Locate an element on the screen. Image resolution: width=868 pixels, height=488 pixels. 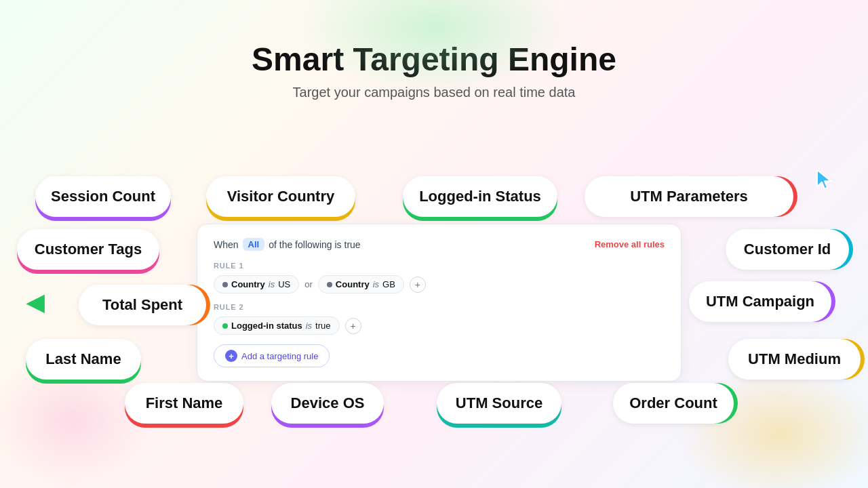
condition-logged-in: Logged-in status is true is located at coordinates (277, 325).